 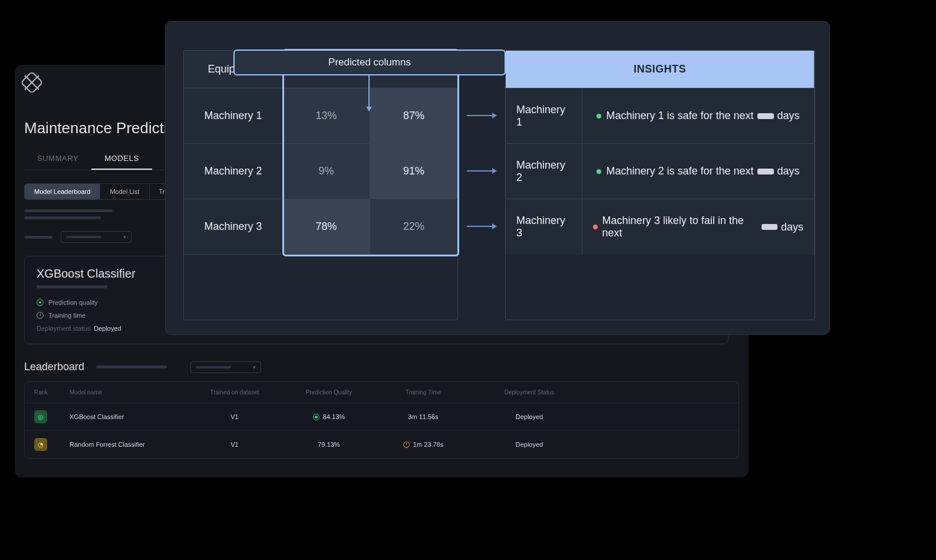 What do you see at coordinates (128, 393) in the screenshot?
I see `col-model: Model name` at bounding box center [128, 393].